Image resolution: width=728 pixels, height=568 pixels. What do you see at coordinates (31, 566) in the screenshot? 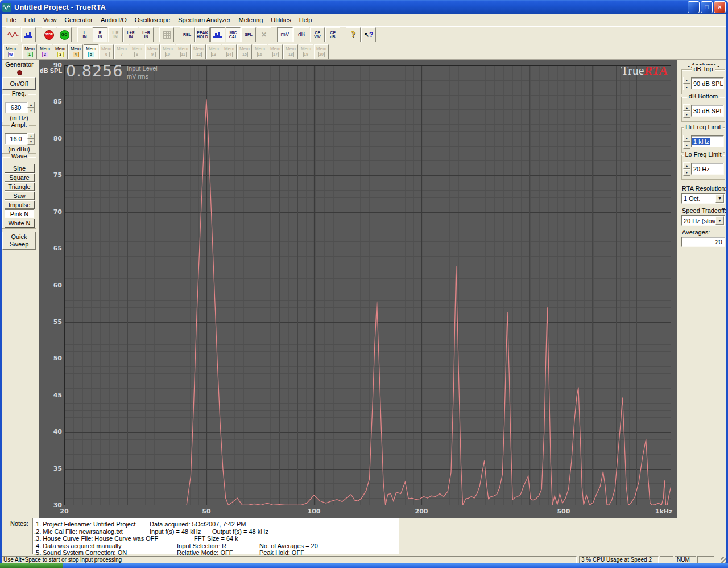
I see `start-button-edge` at bounding box center [31, 566].